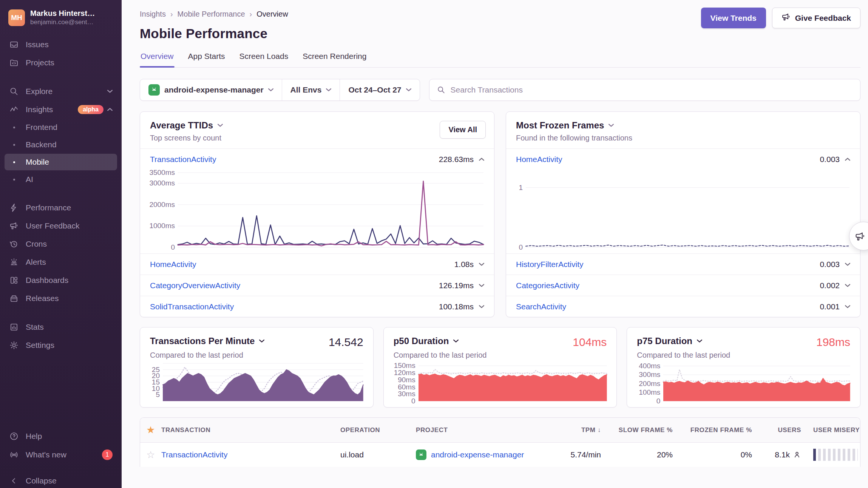  I want to click on frozen-value: 0.003, so click(829, 264).